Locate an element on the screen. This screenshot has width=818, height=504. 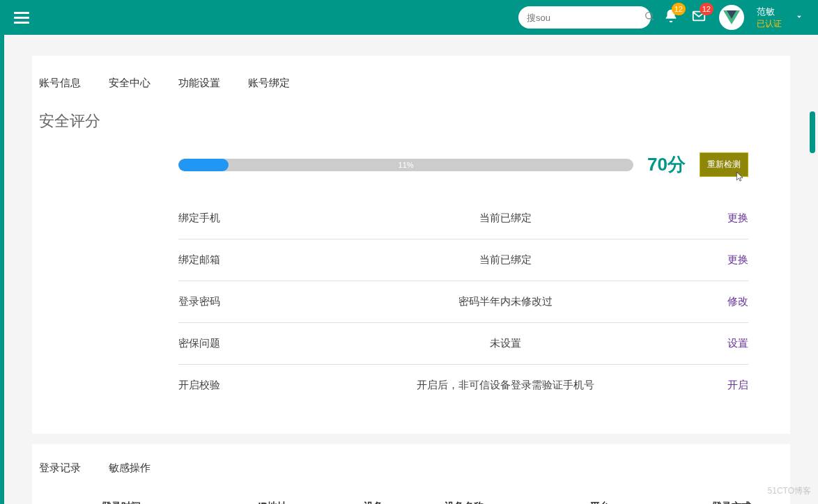
records-tabs: 登录记录 敏感操作 is located at coordinates (411, 477).